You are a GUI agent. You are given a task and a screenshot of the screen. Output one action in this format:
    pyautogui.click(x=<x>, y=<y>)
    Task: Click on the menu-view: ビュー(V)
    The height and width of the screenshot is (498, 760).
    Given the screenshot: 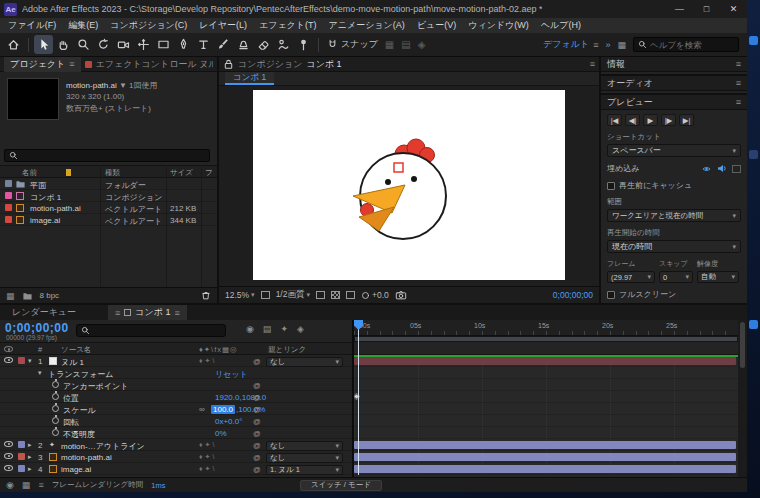 What is the action you would take?
    pyautogui.click(x=436, y=26)
    